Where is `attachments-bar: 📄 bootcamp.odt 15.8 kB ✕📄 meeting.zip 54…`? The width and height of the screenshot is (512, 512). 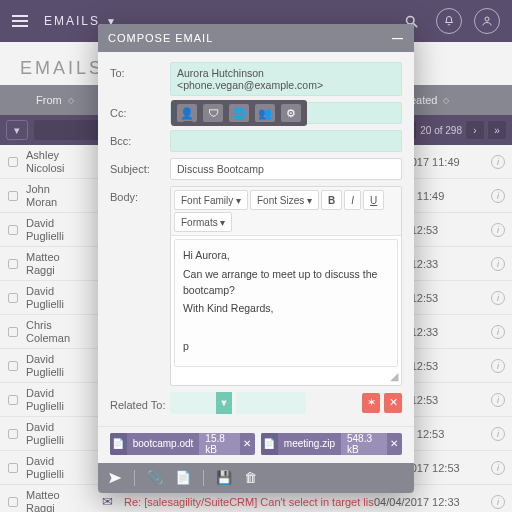 attachments-bar: 📄 bootcamp.odt 15.8 kB ✕📄 meeting.zip 54… is located at coordinates (256, 444).